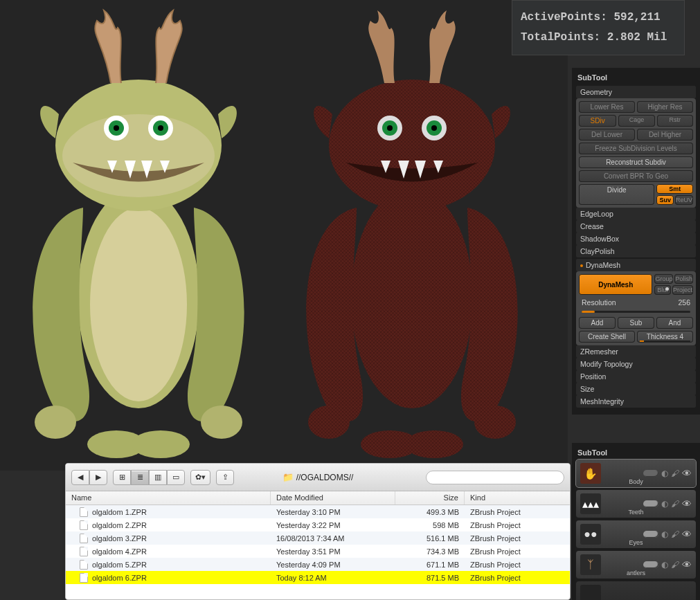 The width and height of the screenshot is (700, 600). Describe the element at coordinates (665, 134) in the screenshot. I see `del-higher-button: Del Higher` at that location.